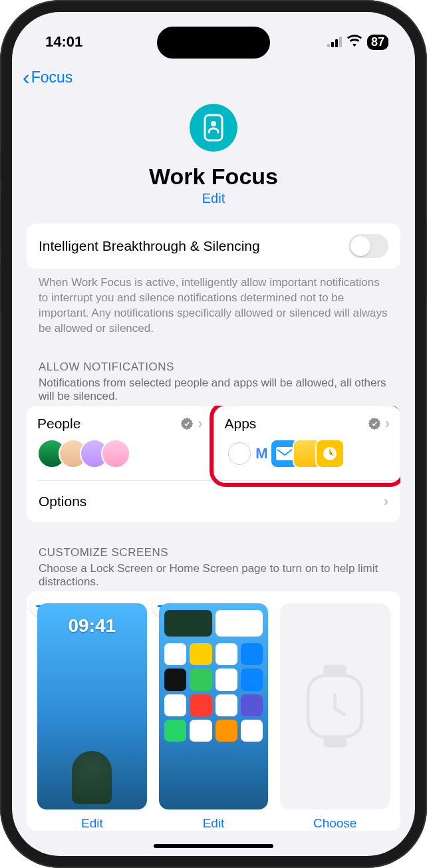 The image size is (427, 868). What do you see at coordinates (214, 464) in the screenshot?
I see `allow-card: People ›` at bounding box center [214, 464].